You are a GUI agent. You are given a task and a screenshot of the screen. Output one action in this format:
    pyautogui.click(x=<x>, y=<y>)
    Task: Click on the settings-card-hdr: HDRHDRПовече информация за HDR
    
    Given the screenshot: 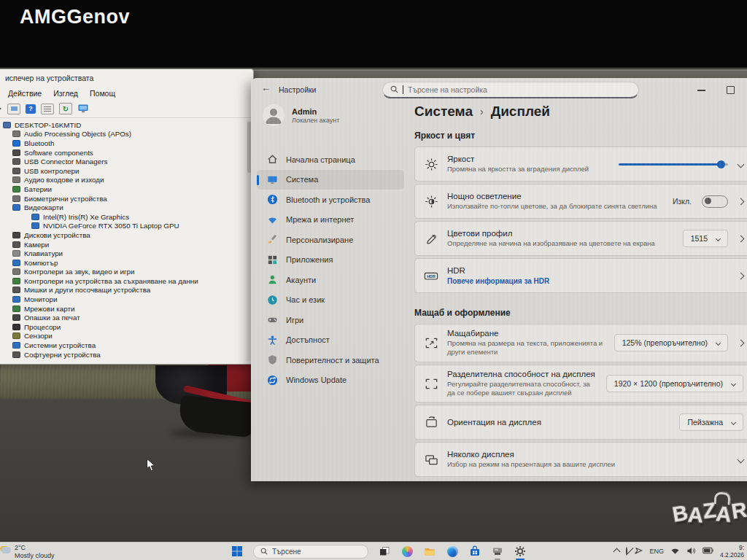 What is the action you would take?
    pyautogui.click(x=581, y=276)
    